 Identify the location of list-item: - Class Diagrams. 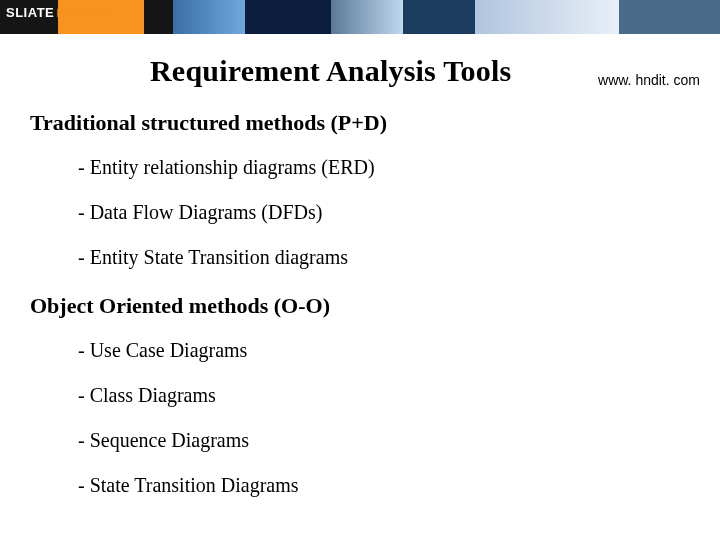
(384, 396).